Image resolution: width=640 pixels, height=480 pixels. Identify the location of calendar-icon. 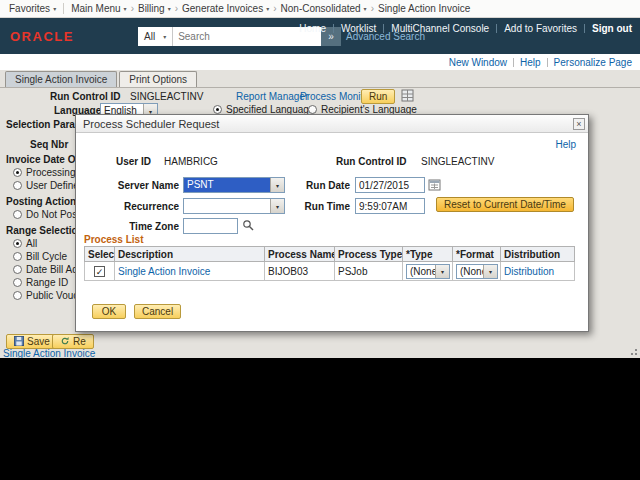
(434, 186).